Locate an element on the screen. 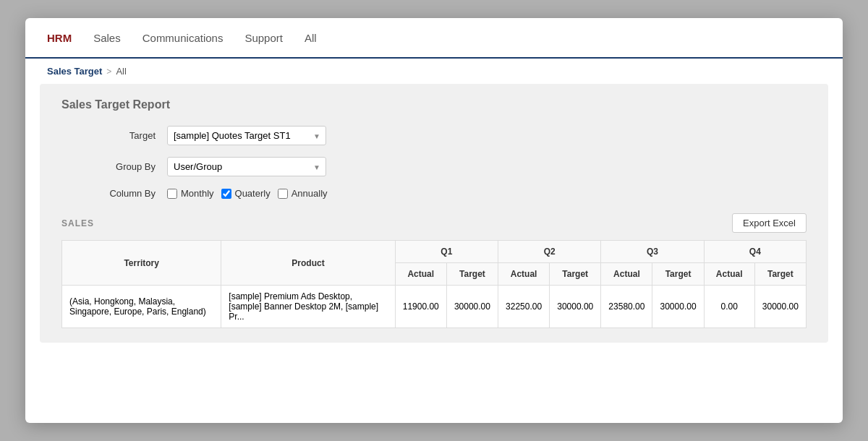 The image size is (868, 441). territory-cell: (Asia, Hongkong, Malaysia, Singapore, Eu… is located at coordinates (142, 307).